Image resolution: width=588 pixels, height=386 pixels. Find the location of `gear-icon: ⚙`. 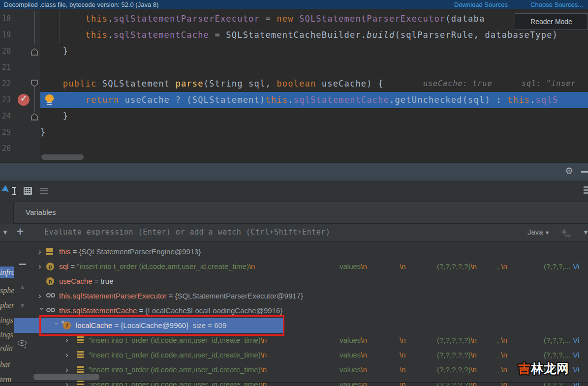

gear-icon: ⚙ is located at coordinates (569, 171).